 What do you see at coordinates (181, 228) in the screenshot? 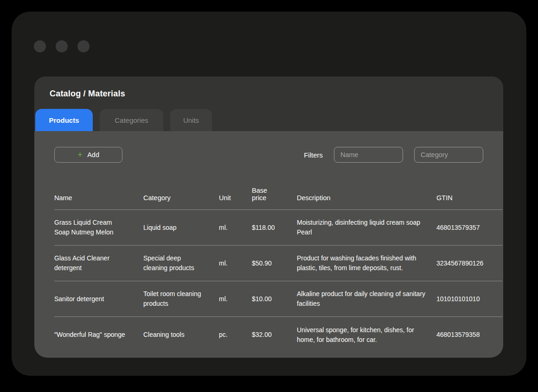
I see `cell-category: Liquid soap` at bounding box center [181, 228].